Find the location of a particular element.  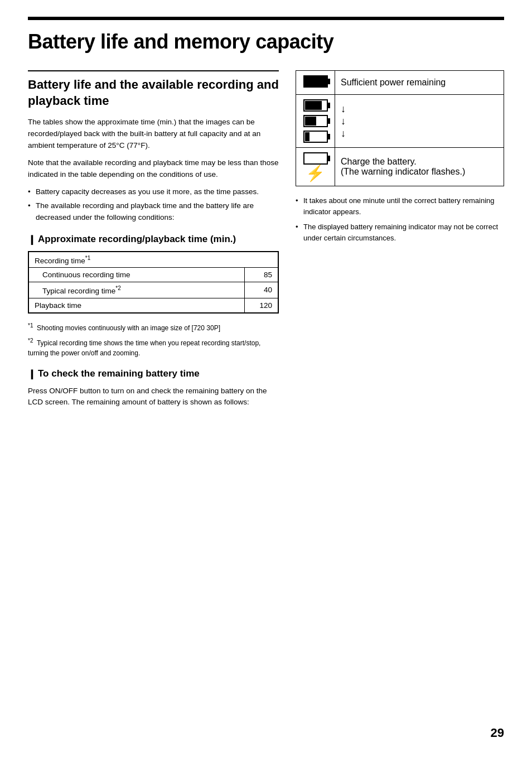

table-row-playback: Playback time 120 is located at coordinates (154, 305).